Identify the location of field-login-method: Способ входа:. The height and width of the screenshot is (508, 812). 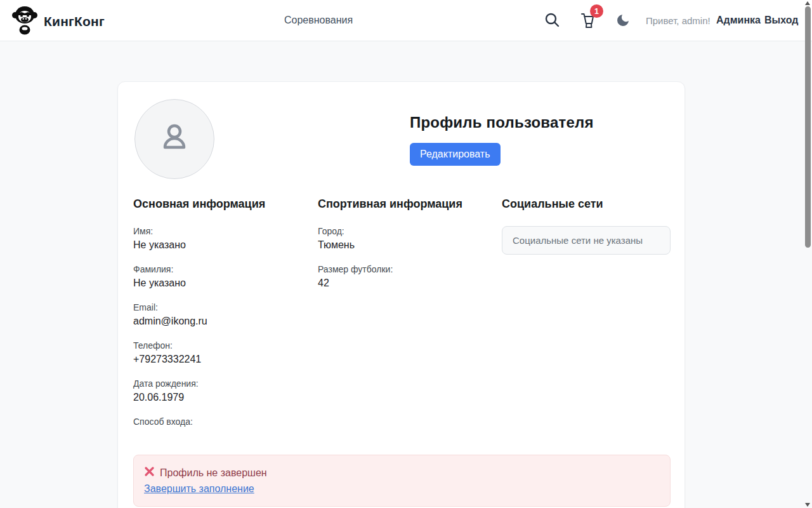
(219, 422).